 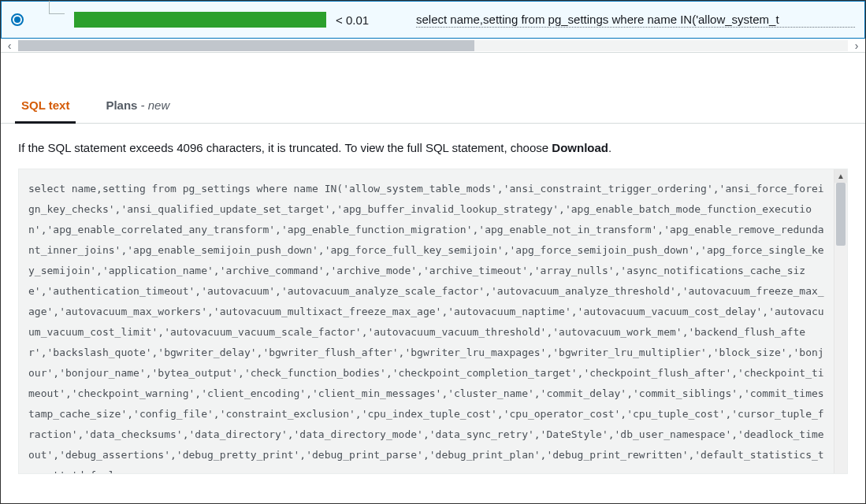 I want to click on hscroll-track, so click(x=433, y=46).